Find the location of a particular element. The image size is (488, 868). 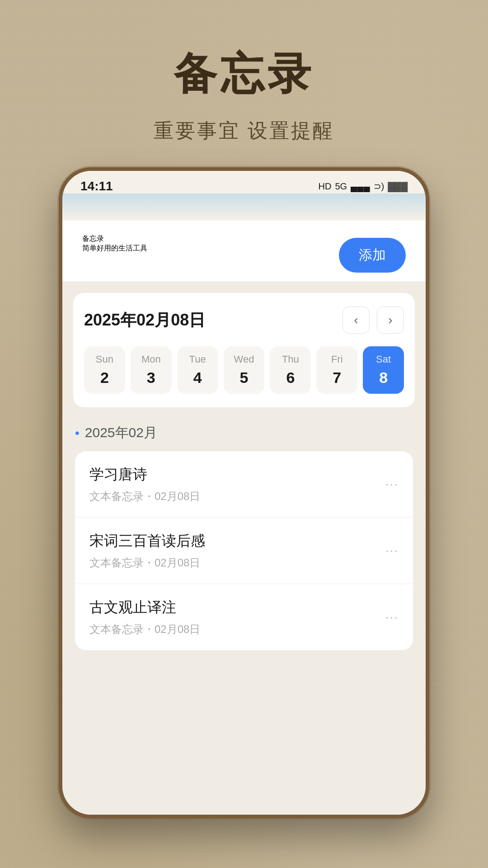

page-title: 备忘录 is located at coordinates (244, 52).